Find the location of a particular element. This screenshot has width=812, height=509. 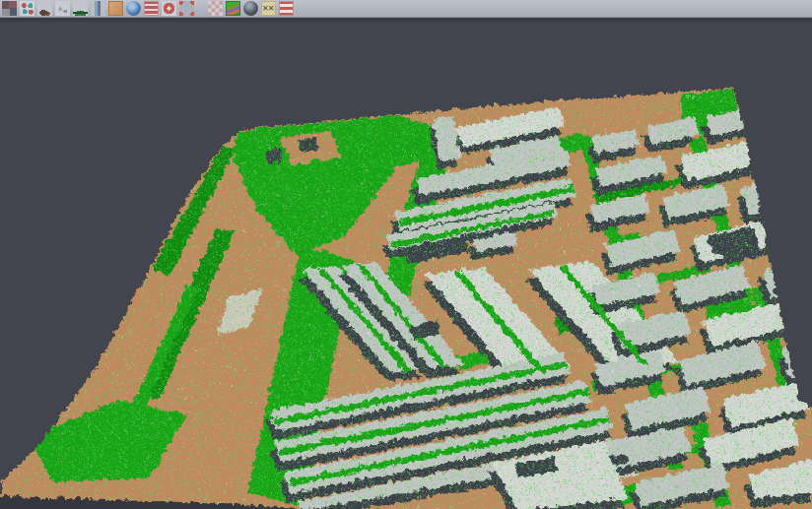

profile-view-icon is located at coordinates (99, 8).